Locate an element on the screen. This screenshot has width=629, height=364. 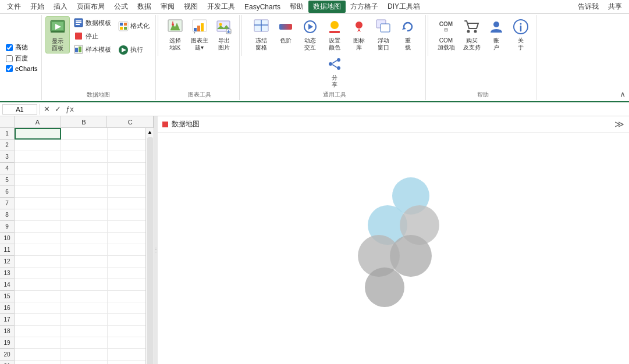
cell-reference-box: A1 is located at coordinates (20, 109).